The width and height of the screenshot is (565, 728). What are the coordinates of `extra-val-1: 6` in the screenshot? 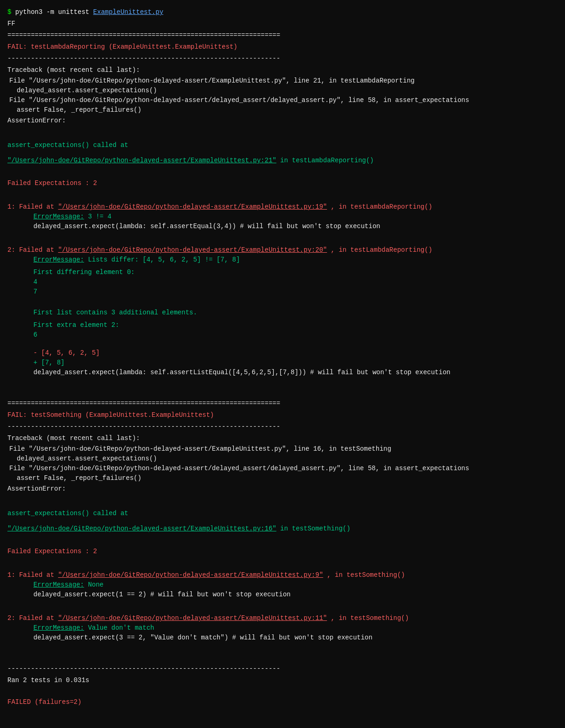 It's located at (282, 335).